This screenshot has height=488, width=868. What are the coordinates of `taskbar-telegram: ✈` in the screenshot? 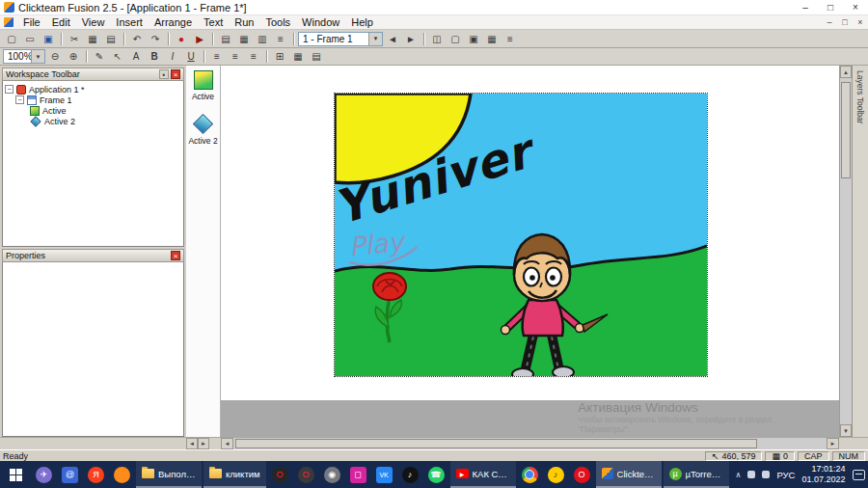 It's located at (44, 474).